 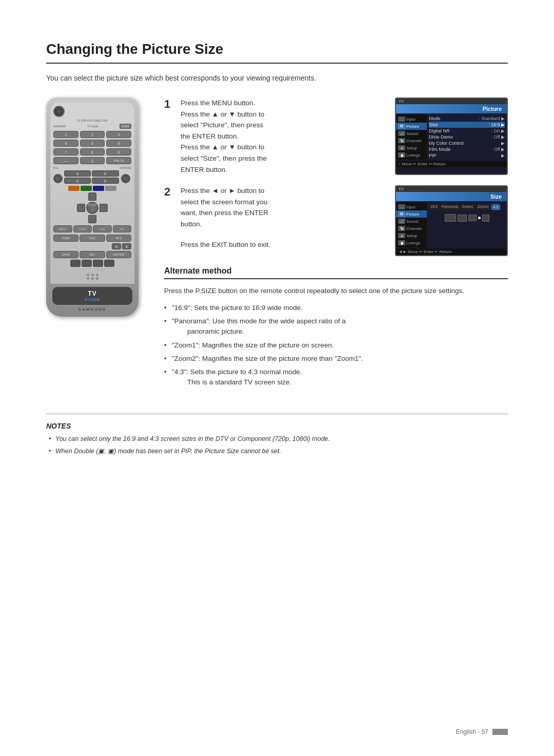 I want to click on btn-2: 2, so click(x=92, y=134).